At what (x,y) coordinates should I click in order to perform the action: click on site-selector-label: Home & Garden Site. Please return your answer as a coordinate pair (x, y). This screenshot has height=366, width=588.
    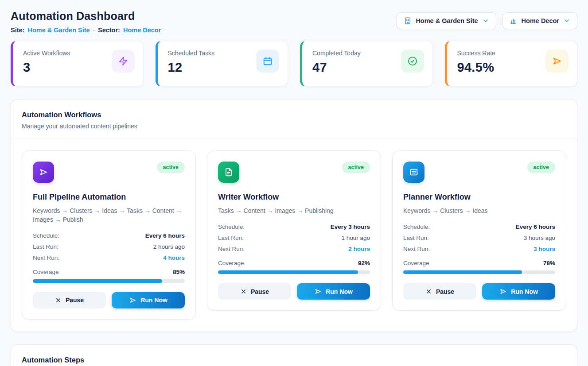
    Looking at the image, I should click on (447, 21).